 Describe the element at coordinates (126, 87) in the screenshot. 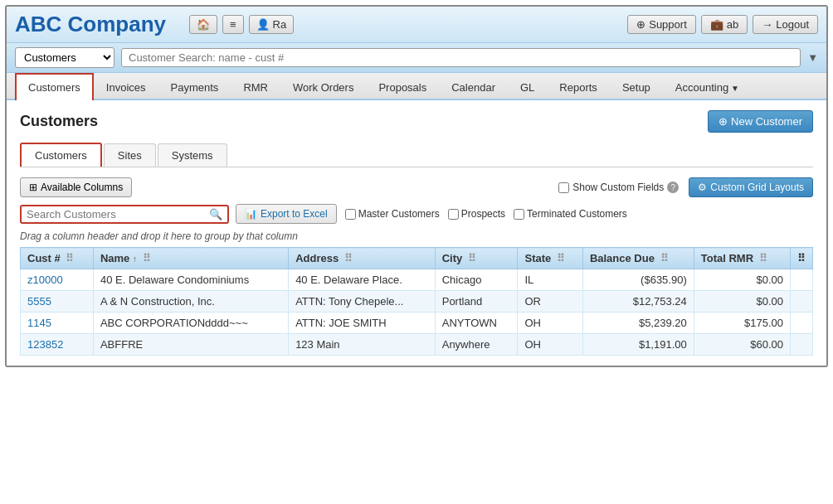

I see `nav-tab-invoices: Invoices` at that location.